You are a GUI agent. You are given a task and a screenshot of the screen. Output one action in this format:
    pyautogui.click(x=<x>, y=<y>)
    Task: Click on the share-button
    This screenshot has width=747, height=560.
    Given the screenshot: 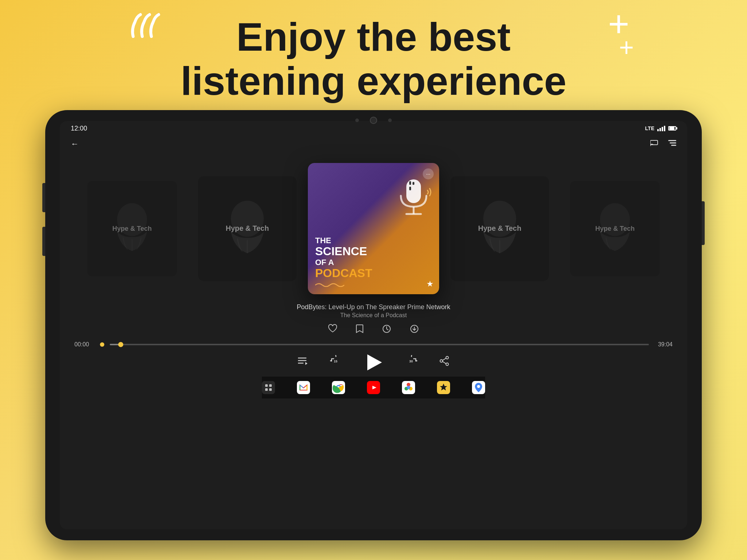 What is the action you would take?
    pyautogui.click(x=444, y=362)
    